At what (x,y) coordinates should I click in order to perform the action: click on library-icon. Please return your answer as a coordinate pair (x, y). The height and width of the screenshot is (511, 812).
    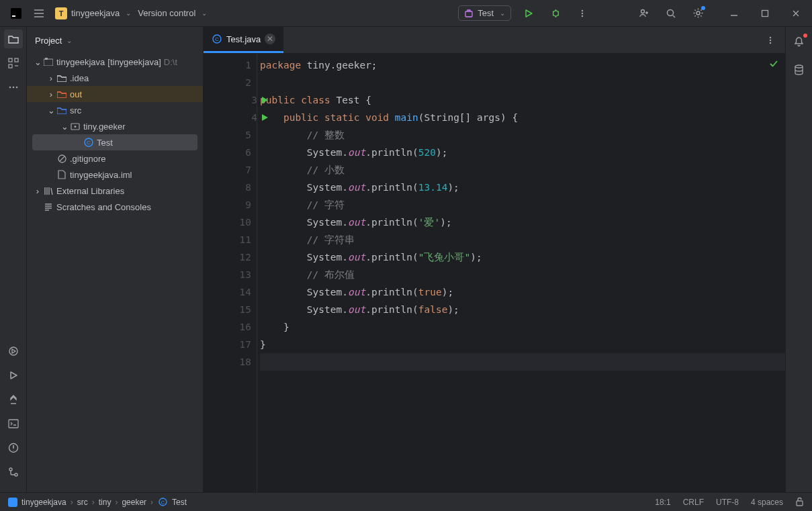
    Looking at the image, I should click on (48, 191).